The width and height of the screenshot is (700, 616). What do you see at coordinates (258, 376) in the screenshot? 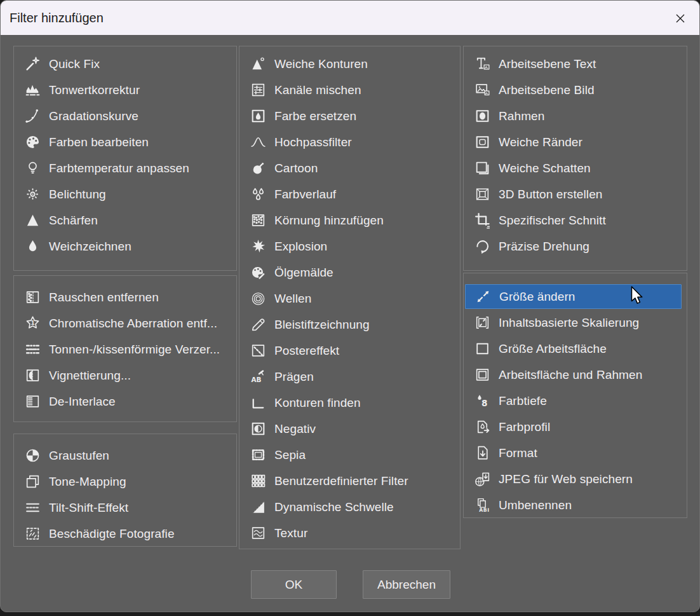
I see `emboss-ab-icon: AB` at bounding box center [258, 376].